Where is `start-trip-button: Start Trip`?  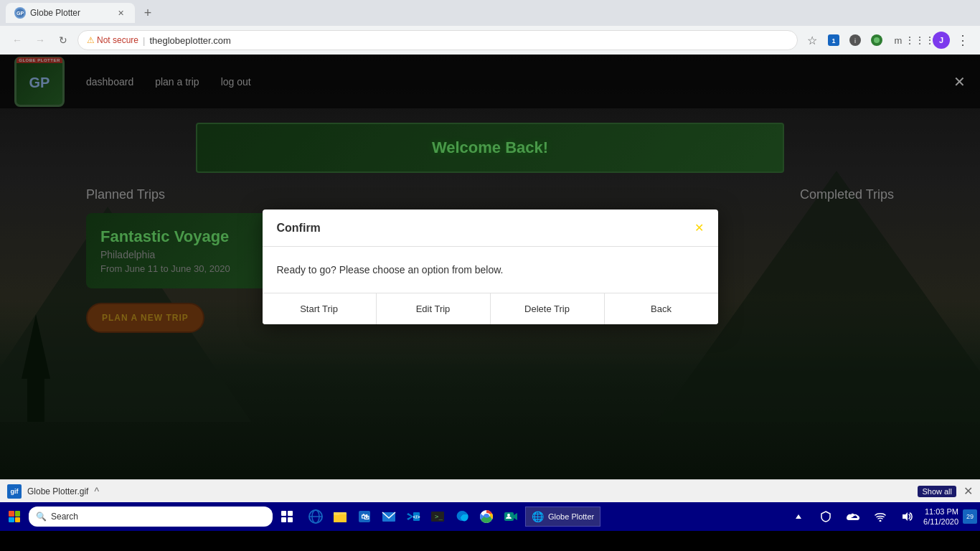
start-trip-button: Start Trip is located at coordinates (320, 309).